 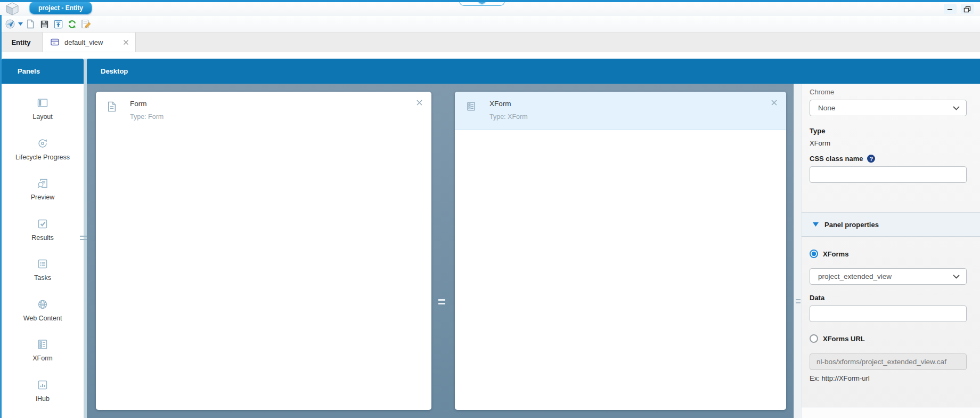 I want to click on sidebar-item-tasks: Tasks, so click(x=43, y=278).